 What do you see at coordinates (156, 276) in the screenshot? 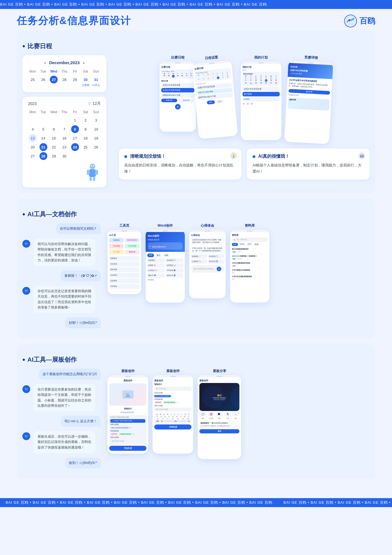
I see `ai-phone2-item7: 通知书 📬` at bounding box center [156, 276].